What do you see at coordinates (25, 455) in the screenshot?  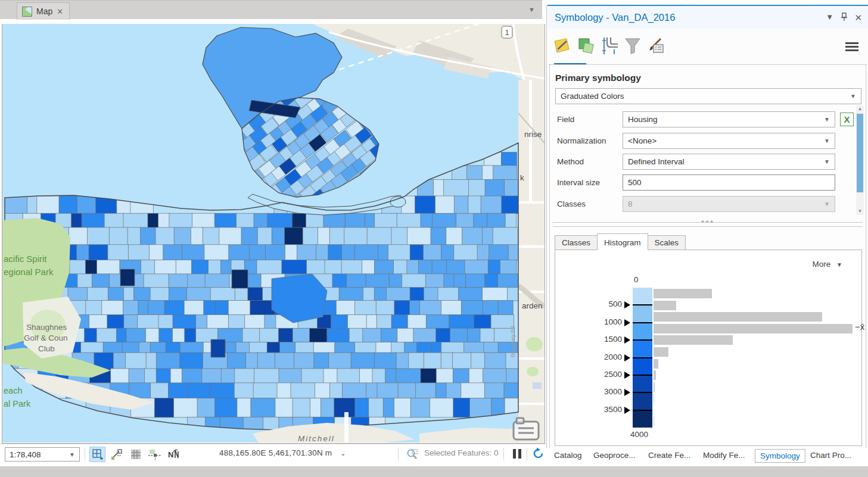 I see `scale-value: 1:78,408` at bounding box center [25, 455].